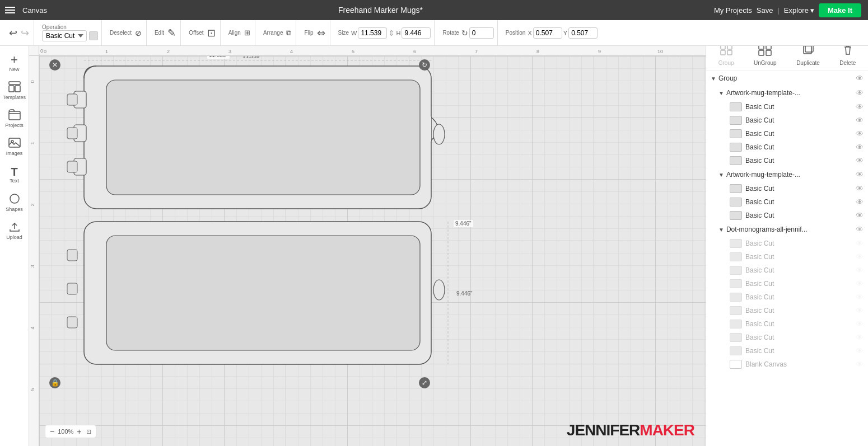 The width and height of the screenshot is (868, 446). I want to click on hamburger-menu, so click(10, 10).